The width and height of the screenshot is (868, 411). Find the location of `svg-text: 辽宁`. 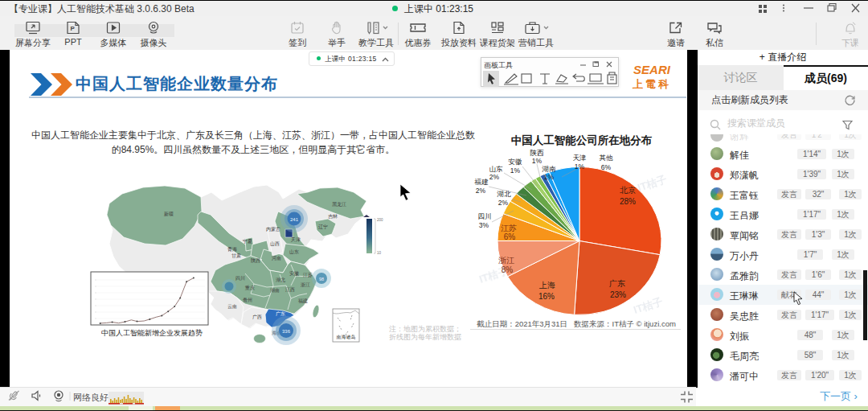

svg-text: 辽宁 is located at coordinates (323, 227).